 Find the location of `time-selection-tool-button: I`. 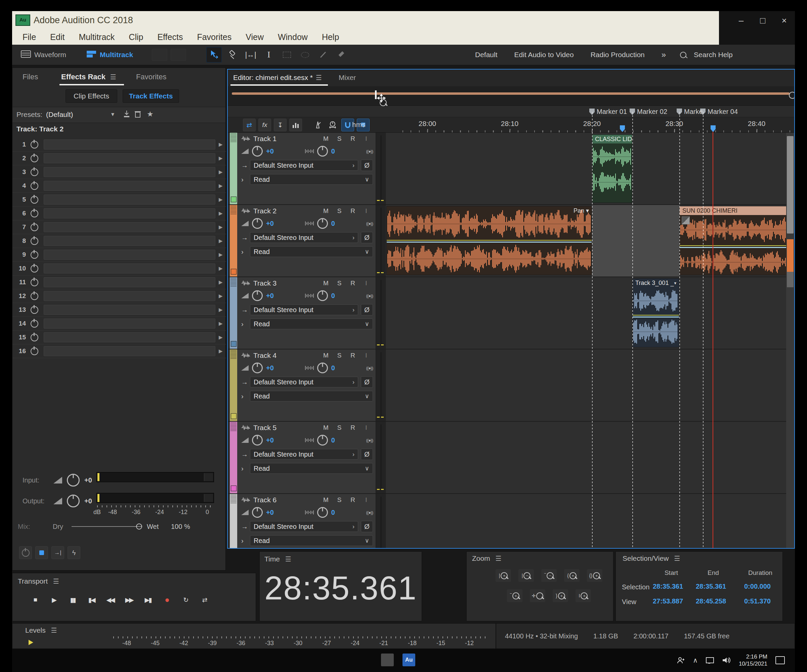

time-selection-tool-button: I is located at coordinates (269, 55).